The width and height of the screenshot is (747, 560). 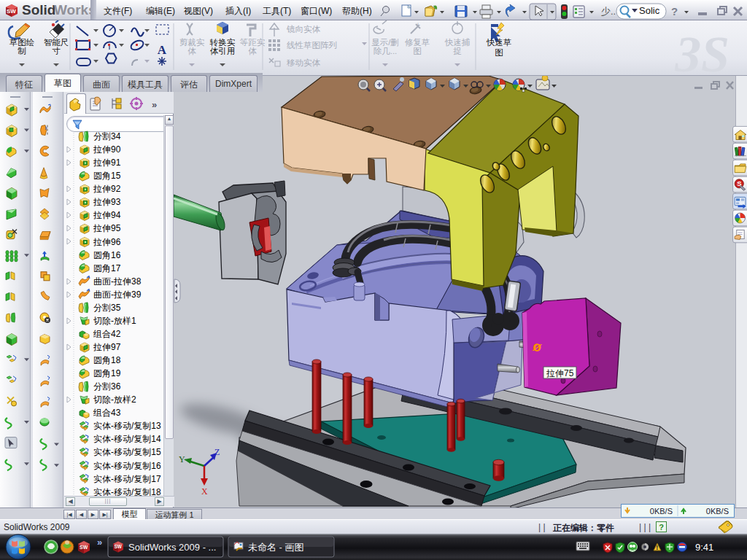 What do you see at coordinates (57, 42) in the screenshot?
I see `svg-text: 智能尺` at bounding box center [57, 42].